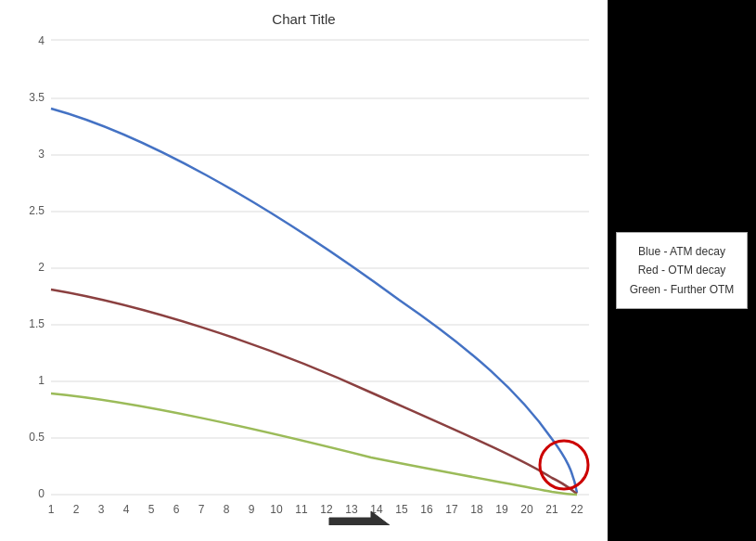  I want to click on svg-text: 8, so click(226, 509).